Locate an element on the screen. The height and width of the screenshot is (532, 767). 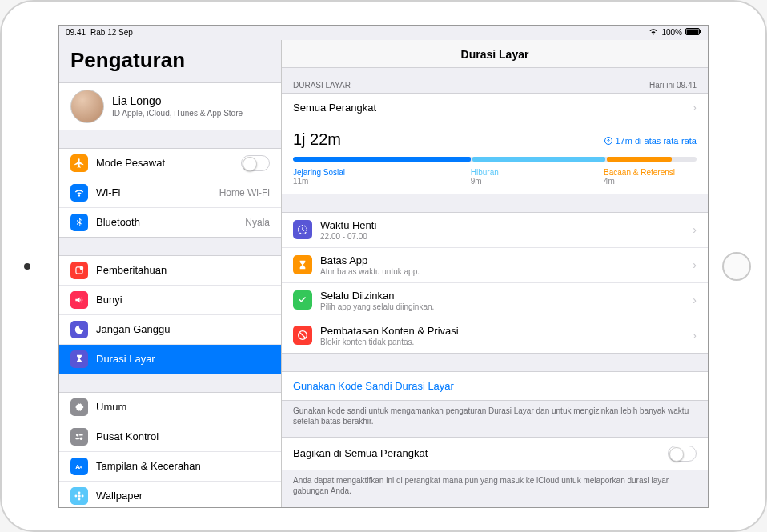
sidebar-group-connectivity: Mode Pesawat Wi-Fi Home Wi-Fi is located at coordinates (170, 193).